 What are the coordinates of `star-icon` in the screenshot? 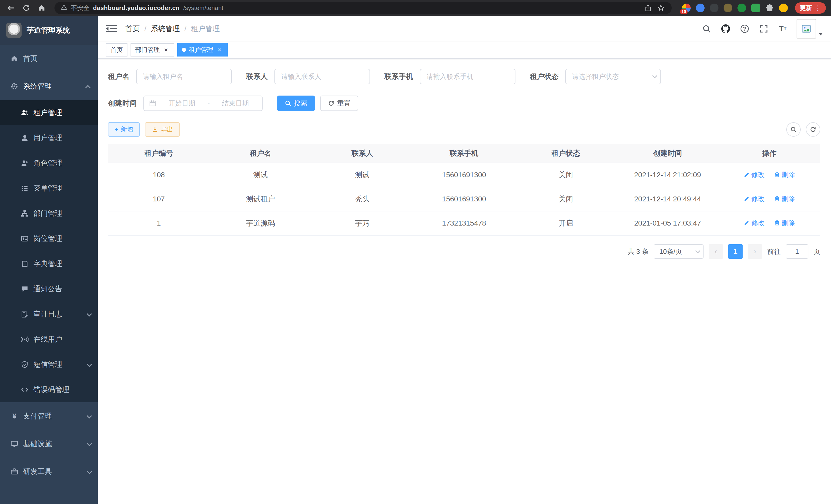 It's located at (661, 8).